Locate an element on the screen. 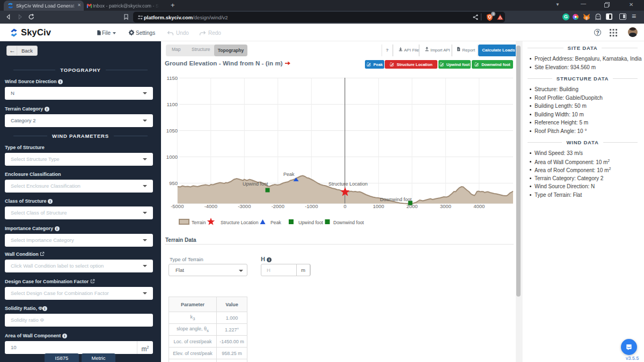 This screenshot has height=362, width=644. svg-text: 1100 is located at coordinates (172, 104).